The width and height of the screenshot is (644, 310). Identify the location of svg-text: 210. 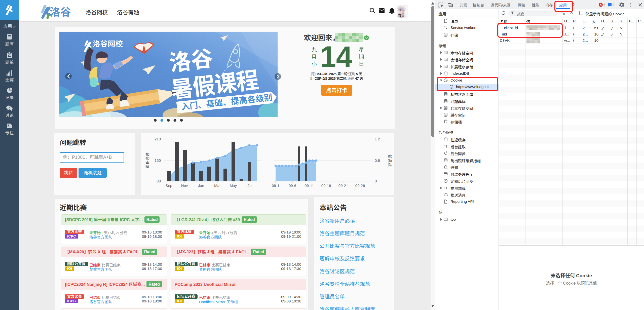
(158, 139).